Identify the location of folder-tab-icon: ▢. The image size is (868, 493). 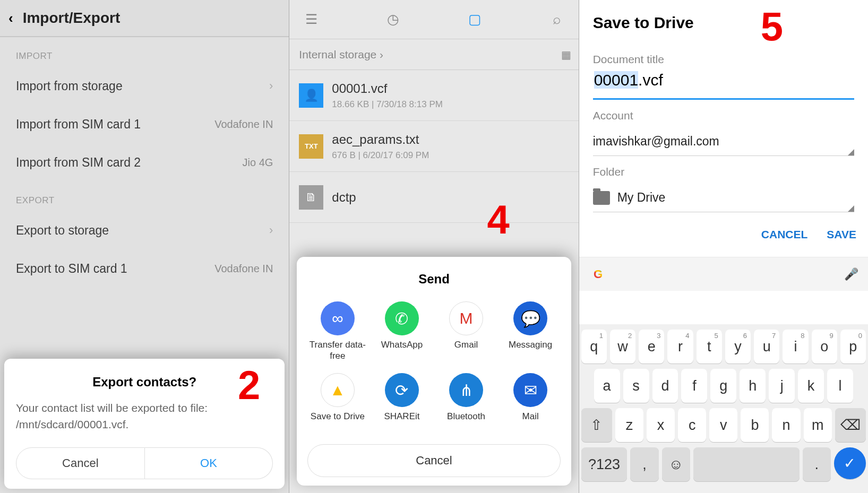
(475, 19).